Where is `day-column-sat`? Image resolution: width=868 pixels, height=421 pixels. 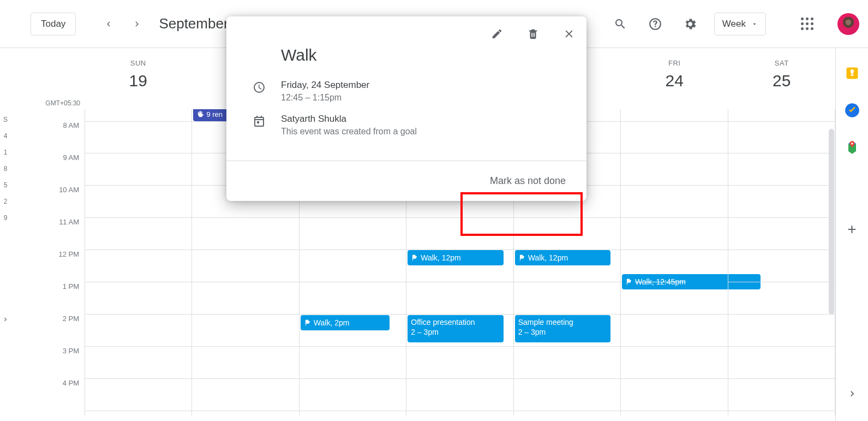
day-column-sat is located at coordinates (781, 262).